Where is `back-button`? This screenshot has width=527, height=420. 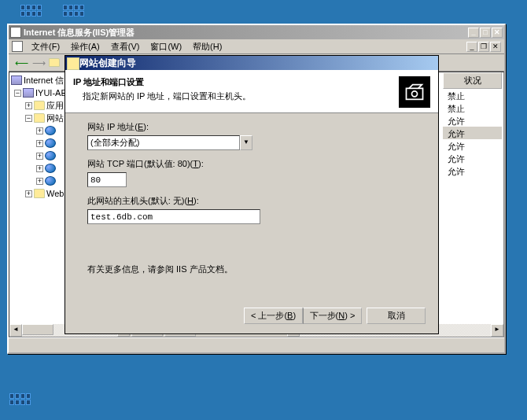 back-button is located at coordinates (20, 63).